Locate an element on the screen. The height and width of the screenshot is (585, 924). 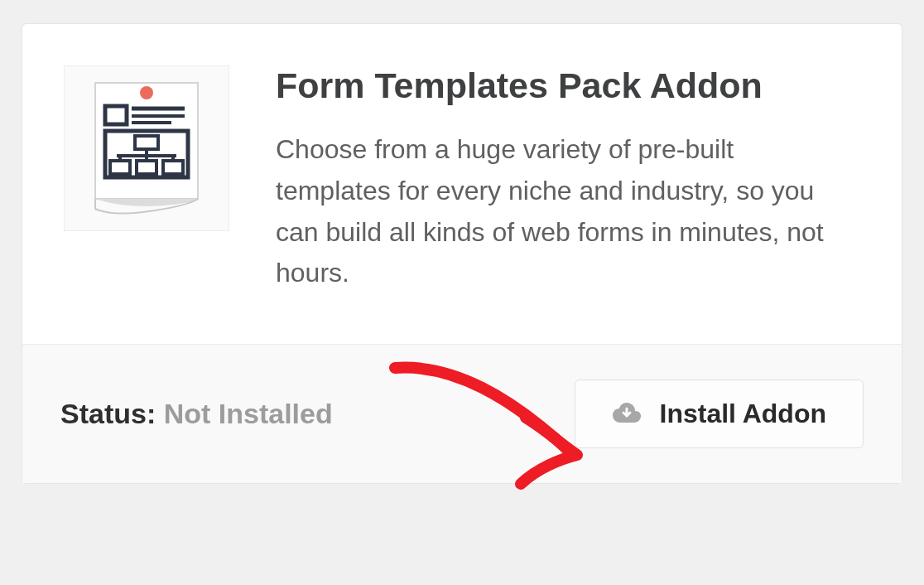
install-addon-button: Install Addon is located at coordinates (719, 414).